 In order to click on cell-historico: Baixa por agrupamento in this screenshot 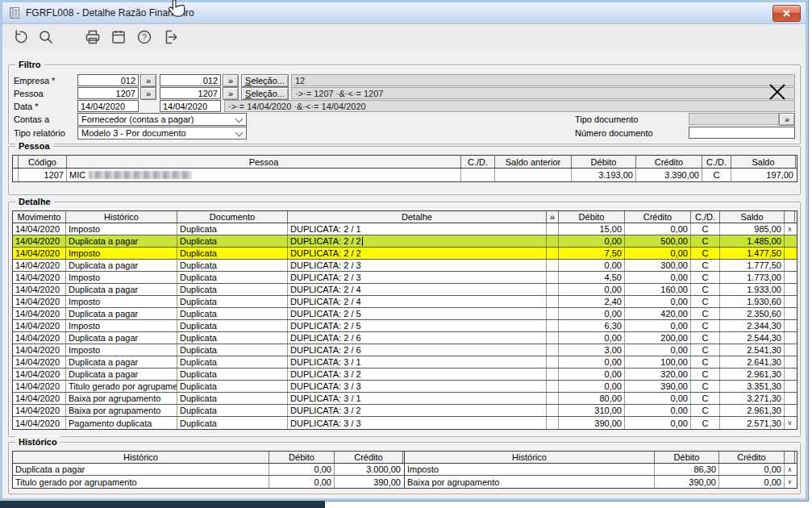, I will do `click(122, 398)`.